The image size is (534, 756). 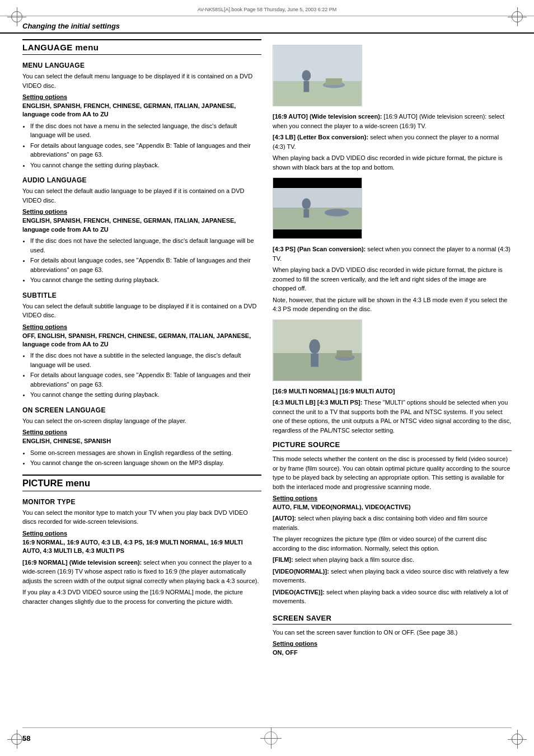 What do you see at coordinates (142, 97) in the screenshot?
I see `menu-language-setting-options-label: Setting options` at bounding box center [142, 97].